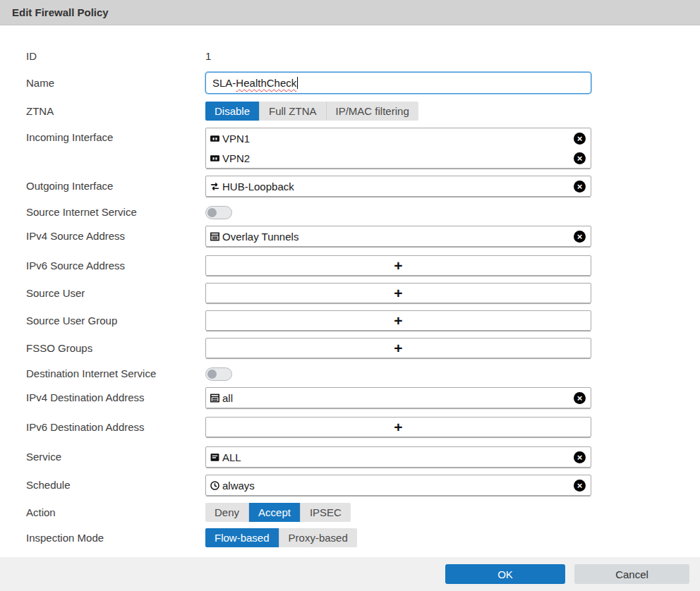 The image size is (700, 591). Describe the element at coordinates (227, 512) in the screenshot. I see `action-option-deny: Deny` at that location.